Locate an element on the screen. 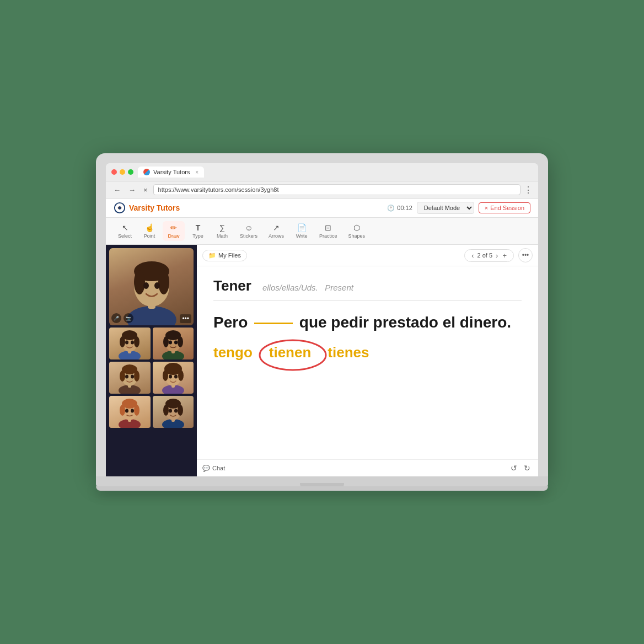  address-bar is located at coordinates (337, 190).